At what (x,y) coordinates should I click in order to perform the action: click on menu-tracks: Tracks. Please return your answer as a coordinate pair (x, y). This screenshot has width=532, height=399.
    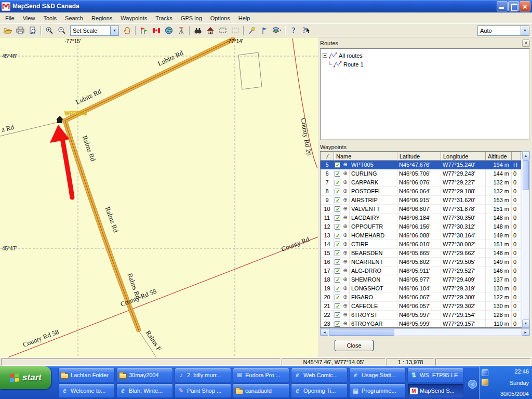
    Looking at the image, I should click on (164, 18).